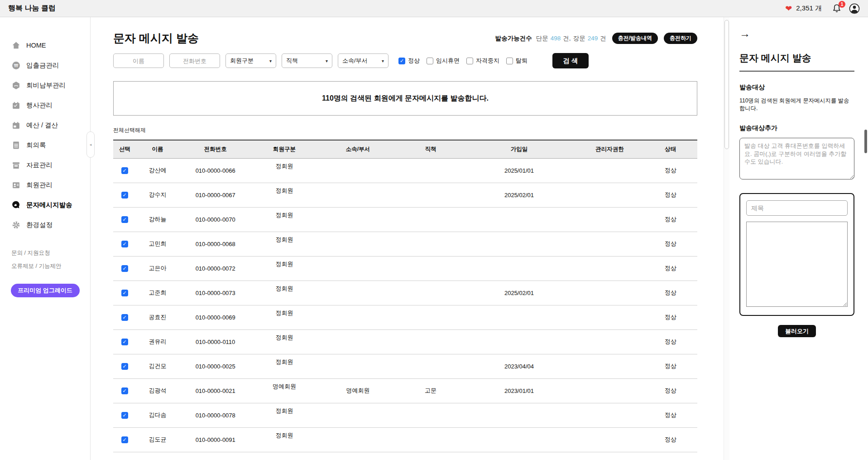 The width and height of the screenshot is (868, 460). What do you see at coordinates (405, 342) in the screenshot?
I see `table-row: ✓권유리010-0000-0110정회원정상` at bounding box center [405, 342].